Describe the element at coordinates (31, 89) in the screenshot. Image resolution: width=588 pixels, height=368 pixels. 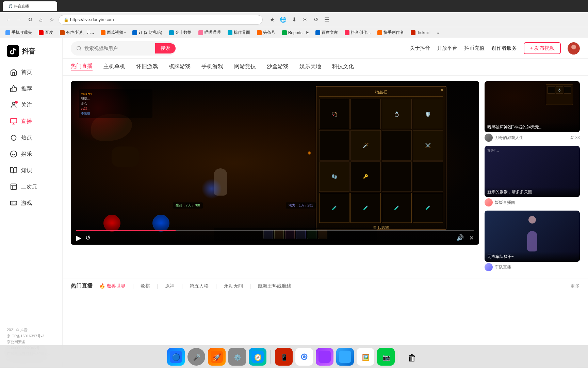
I see `sidebar-item-recommend: 推荐` at that location.